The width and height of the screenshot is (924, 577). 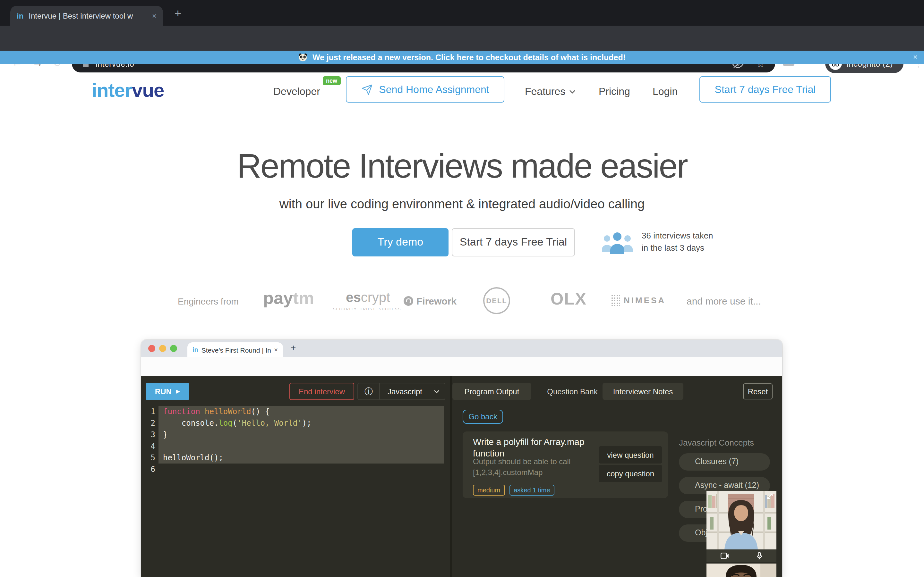 What do you see at coordinates (741, 521) in the screenshot?
I see `interviewee-video` at bounding box center [741, 521].